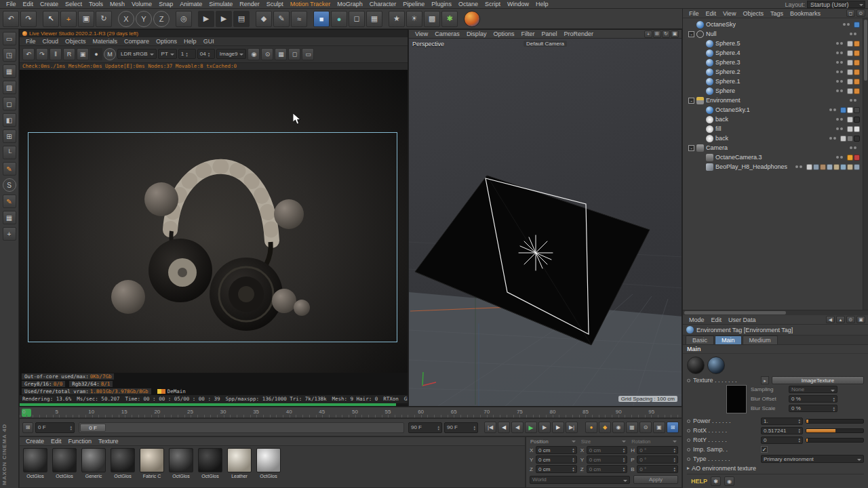 This screenshot has width=868, height=488. What do you see at coordinates (254, 54) in the screenshot?
I see `octane-toolbar-icon: ◉` at bounding box center [254, 54].